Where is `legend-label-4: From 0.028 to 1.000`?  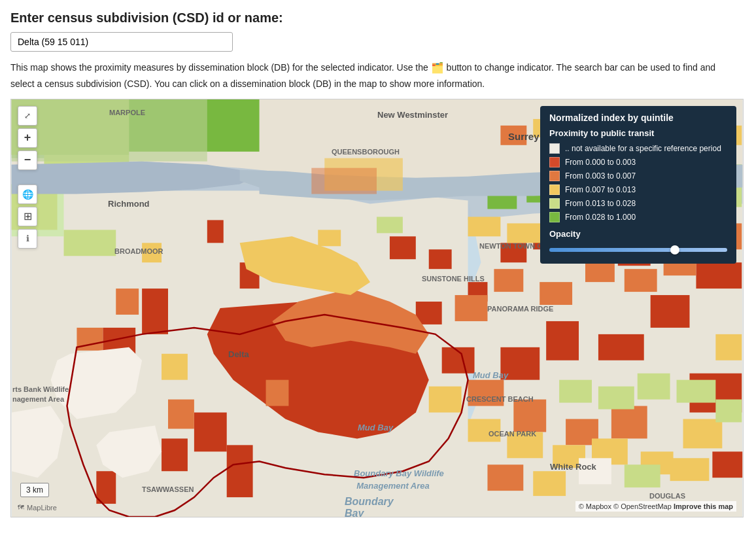
legend-label-4: From 0.028 to 1.000 is located at coordinates (600, 217).